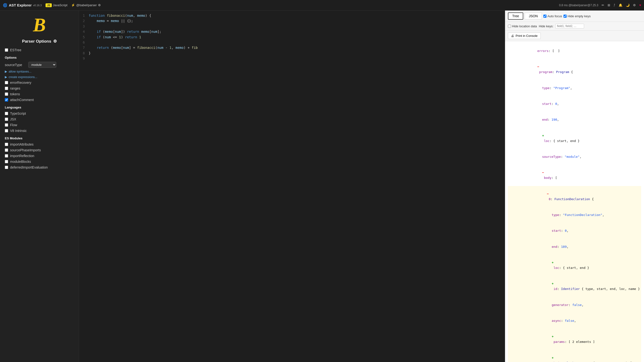 The height and width of the screenshot is (362, 644). What do you see at coordinates (553, 263) in the screenshot?
I see `fn-loc-expand: +` at bounding box center [553, 263].